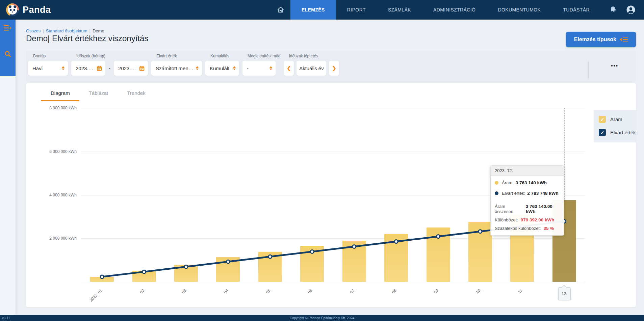  Describe the element at coordinates (357, 10) in the screenshot. I see `nav-item-riport: RIPORT` at that location.